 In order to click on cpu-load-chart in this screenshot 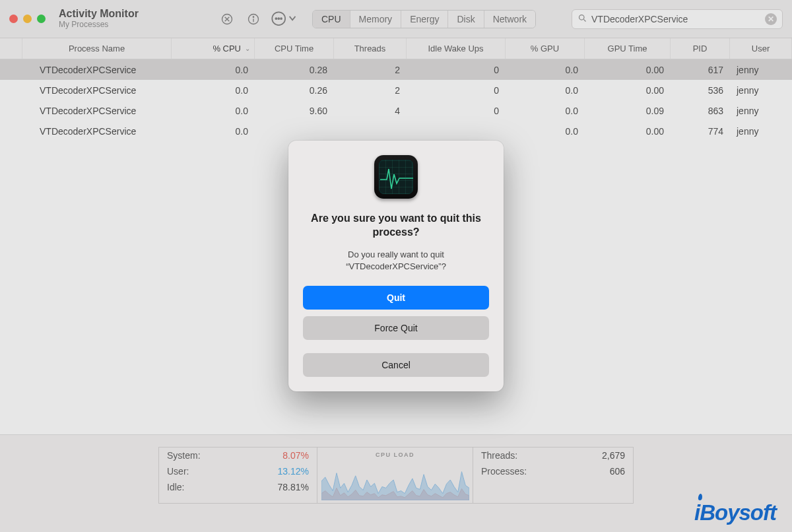, I will do `click(395, 480)`.